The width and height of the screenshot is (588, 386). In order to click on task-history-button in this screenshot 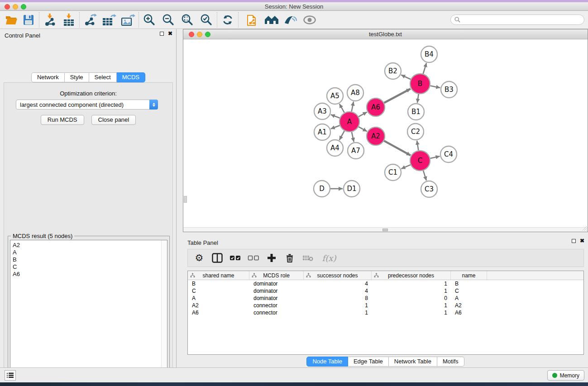, I will do `click(10, 376)`.